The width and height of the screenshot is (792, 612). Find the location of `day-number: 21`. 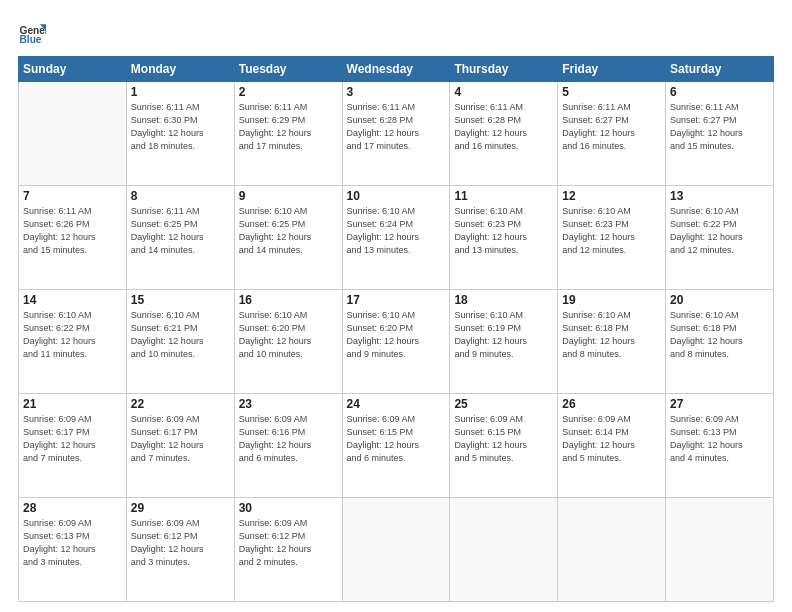

day-number: 21 is located at coordinates (72, 404).